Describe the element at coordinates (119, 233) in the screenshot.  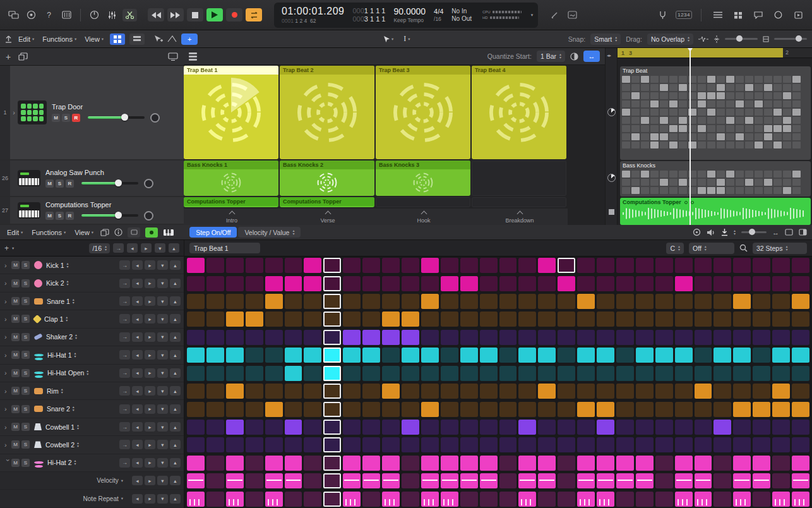
I see `info-icon` at that location.